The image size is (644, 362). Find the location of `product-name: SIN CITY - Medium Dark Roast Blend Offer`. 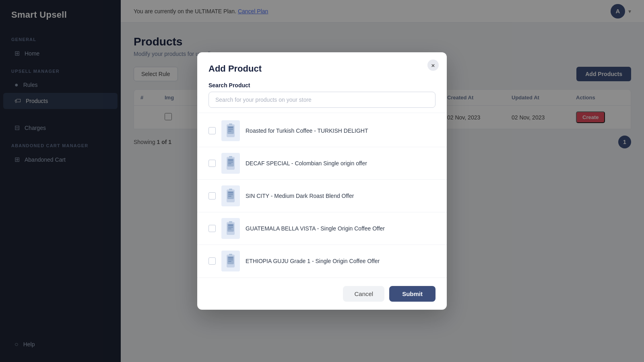

product-name: SIN CITY - Medium Dark Roast Blend Offer is located at coordinates (341, 196).